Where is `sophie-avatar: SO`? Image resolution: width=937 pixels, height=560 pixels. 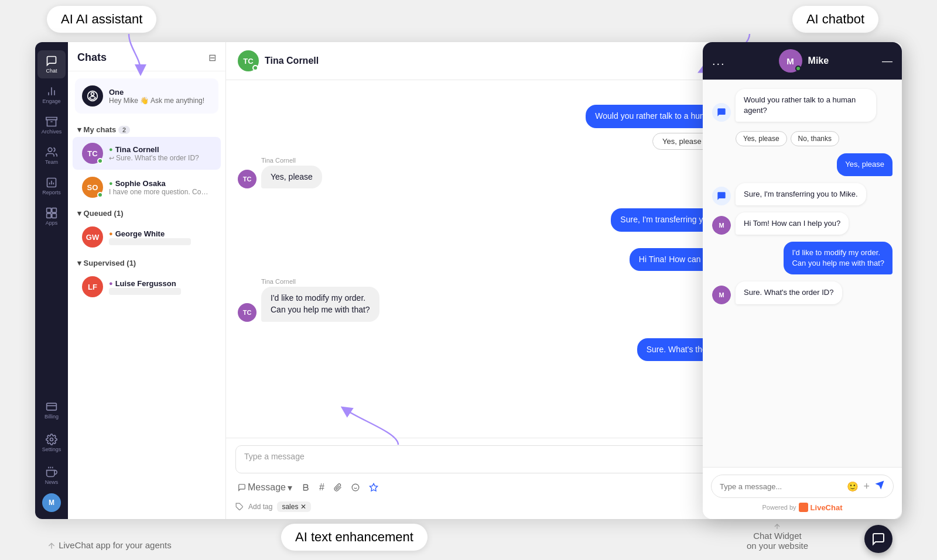 sophie-avatar: SO is located at coordinates (93, 187).